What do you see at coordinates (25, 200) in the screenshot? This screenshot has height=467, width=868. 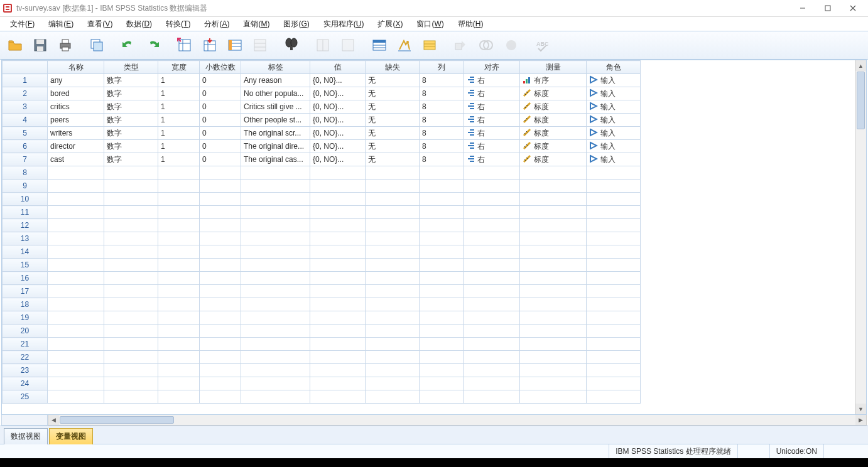 I see `row-number: 10` at bounding box center [25, 200].